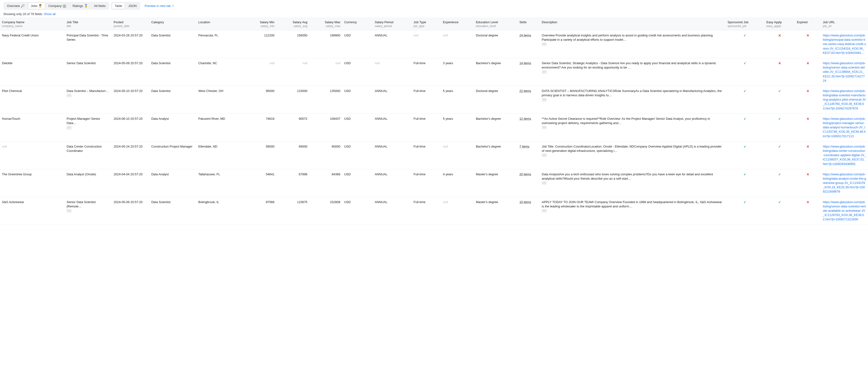 The image size is (868, 388). I want to click on company-cell: Deloitte, so click(32, 72).